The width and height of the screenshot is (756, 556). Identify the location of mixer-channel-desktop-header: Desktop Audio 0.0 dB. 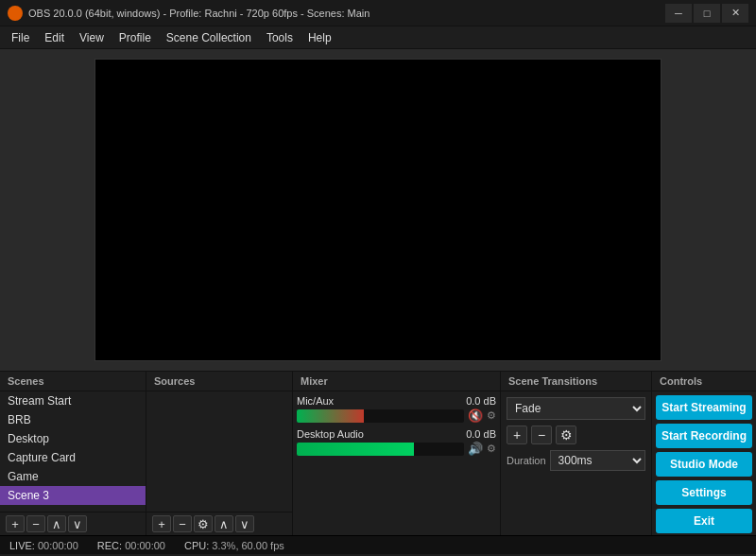
(397, 434).